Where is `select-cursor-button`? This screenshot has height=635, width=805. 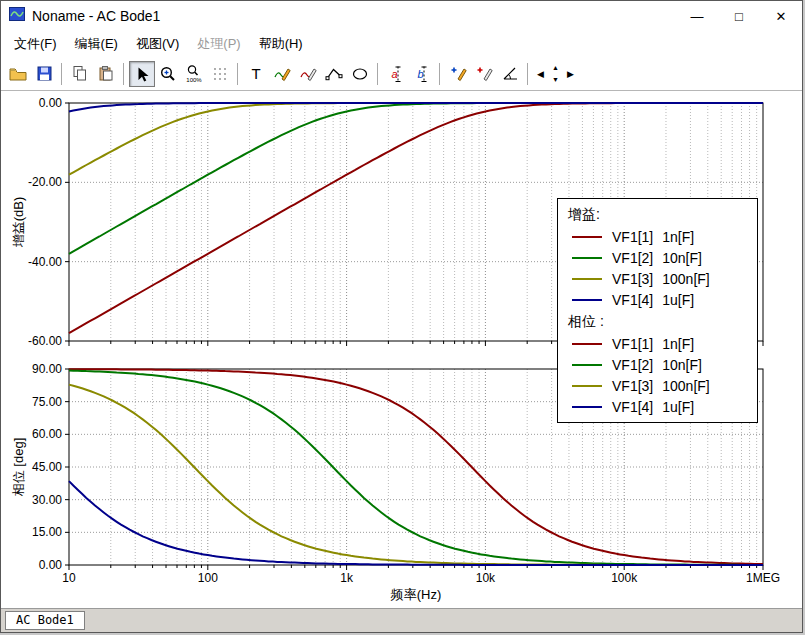
select-cursor-button is located at coordinates (142, 74).